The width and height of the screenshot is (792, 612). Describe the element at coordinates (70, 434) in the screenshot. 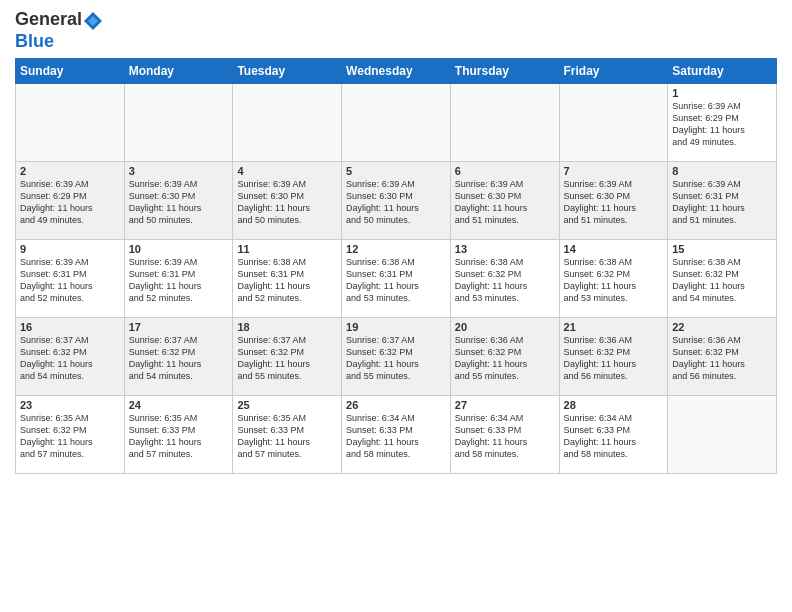

I see `calendar-cell: 23Sunrise: 6:35 AM Sunset: 6:32 PM Dayli…` at that location.